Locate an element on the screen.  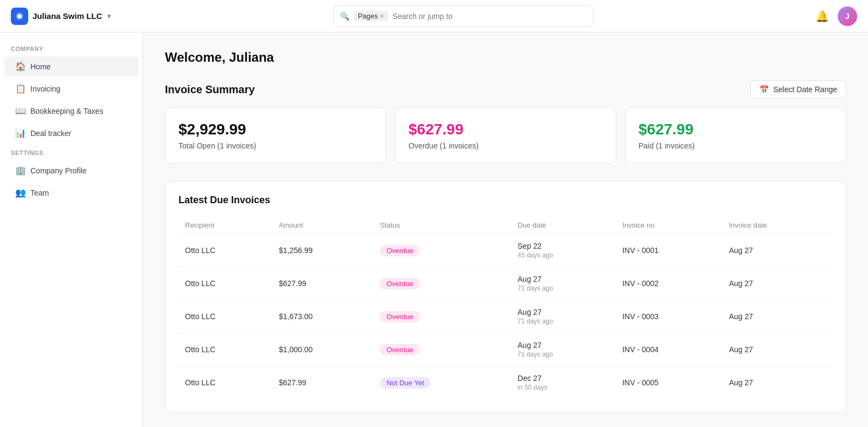
cell-amount: $1,000.00 is located at coordinates (323, 350).